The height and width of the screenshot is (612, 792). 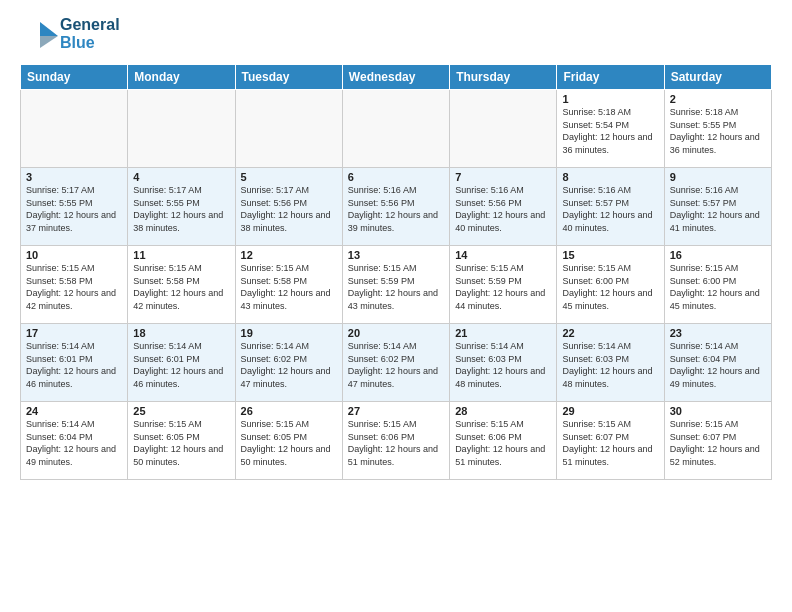 What do you see at coordinates (396, 177) in the screenshot?
I see `day-number: 6` at bounding box center [396, 177].